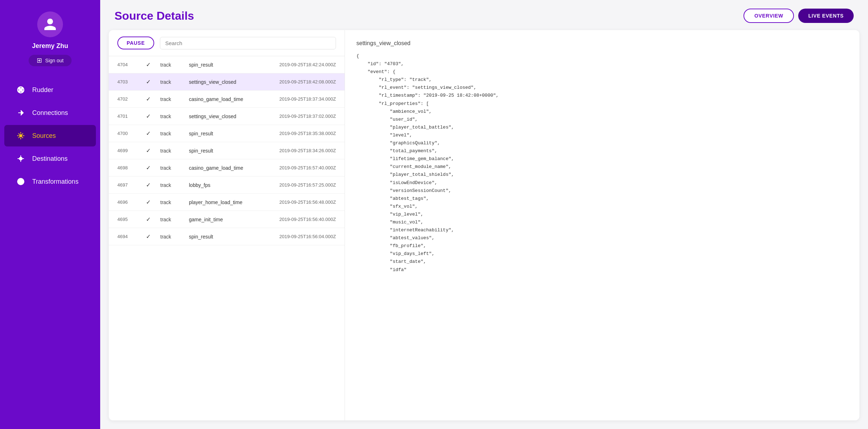 Image resolution: width=868 pixels, height=429 pixels. What do you see at coordinates (227, 82) in the screenshot?
I see `table-row: 4703✓tracksettings_view_closed2019-09-25…` at bounding box center [227, 82].